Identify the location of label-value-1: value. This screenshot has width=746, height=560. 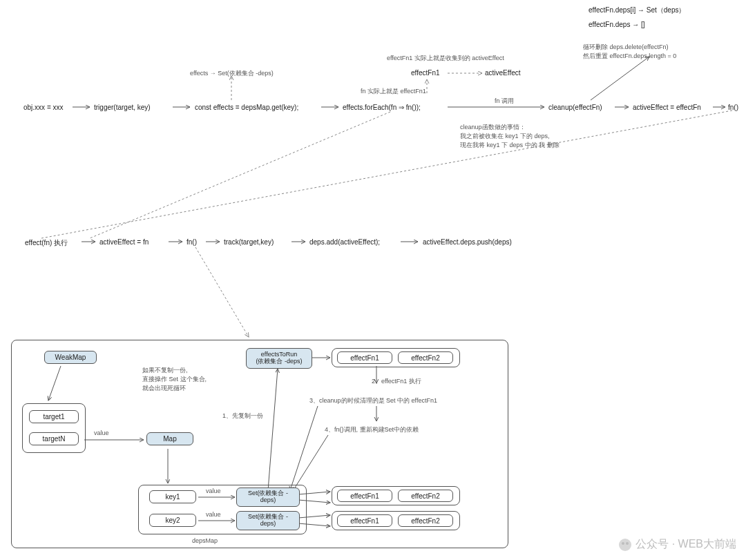
(102, 433).